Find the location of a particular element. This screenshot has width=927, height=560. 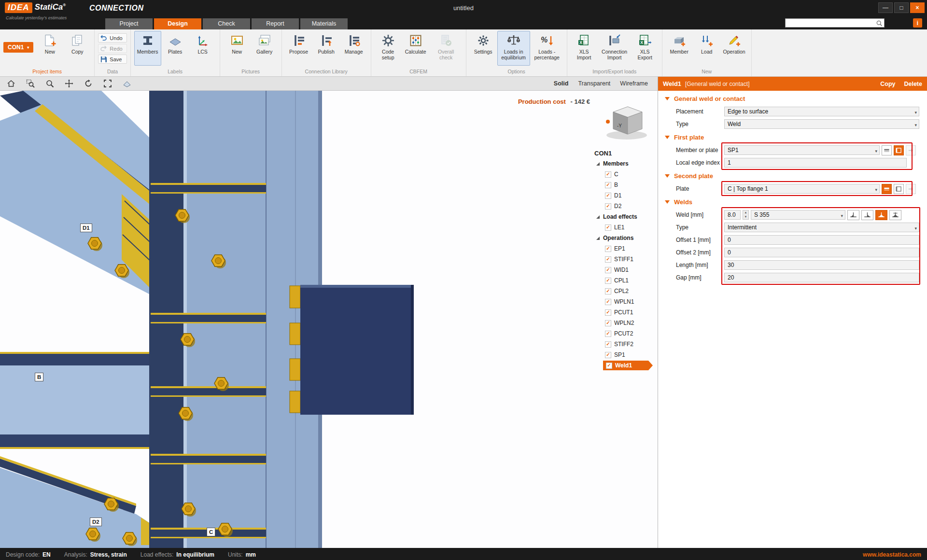

tree-item-pcut2: PCUT2 is located at coordinates (625, 334).